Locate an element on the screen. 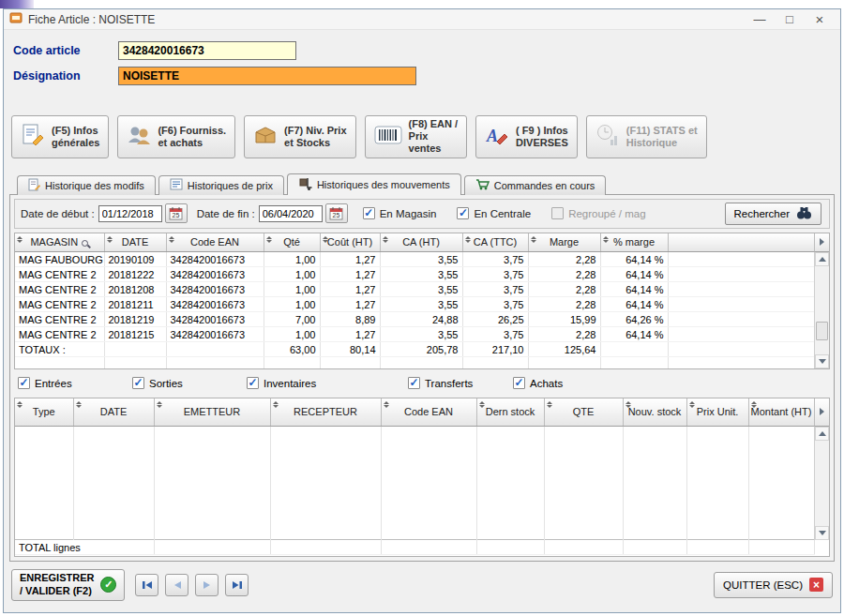  table-row: MAG CENTRE 22018121934284200166737,008,8… is located at coordinates (414, 320).